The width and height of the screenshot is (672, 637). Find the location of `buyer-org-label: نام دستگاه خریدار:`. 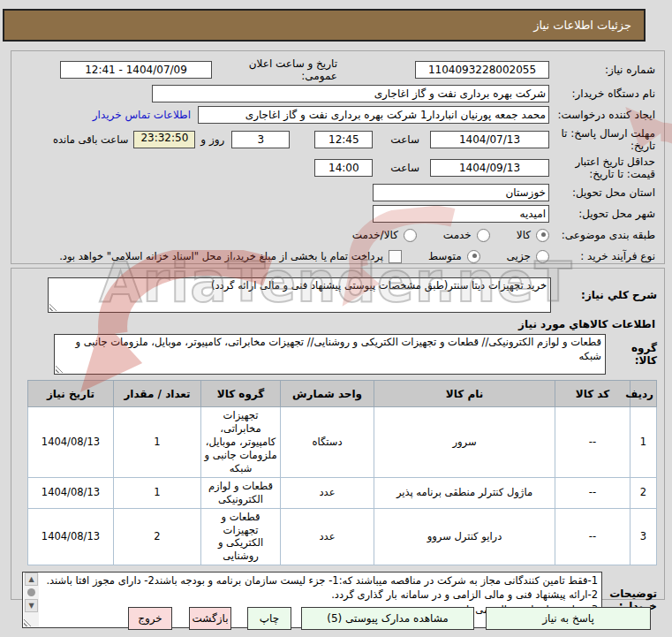

buyer-org-label: نام دستگاه خریدار: is located at coordinates (602, 94).